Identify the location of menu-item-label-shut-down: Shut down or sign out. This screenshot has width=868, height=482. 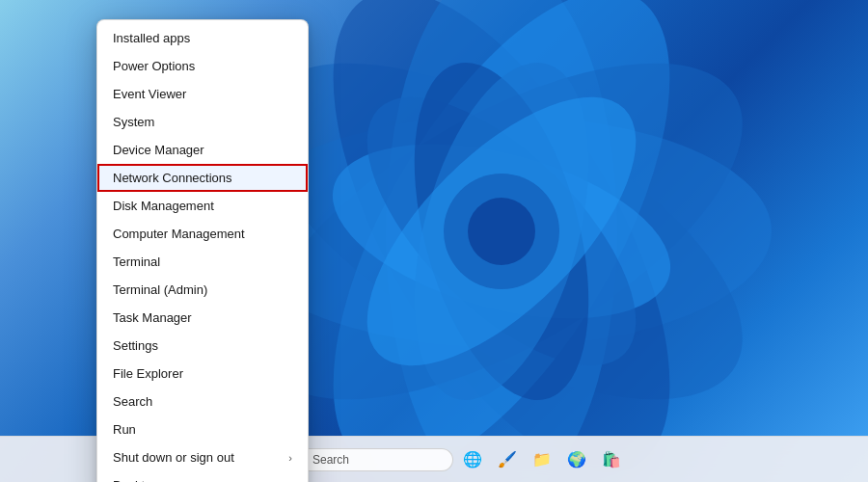
(174, 457).